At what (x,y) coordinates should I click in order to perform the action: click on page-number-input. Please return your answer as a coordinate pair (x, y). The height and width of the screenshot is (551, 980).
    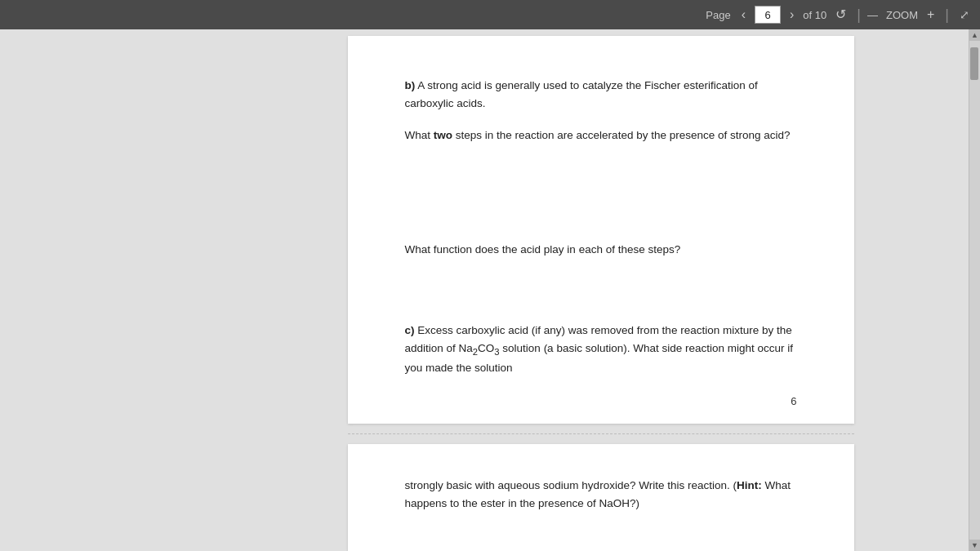
    Looking at the image, I should click on (768, 15).